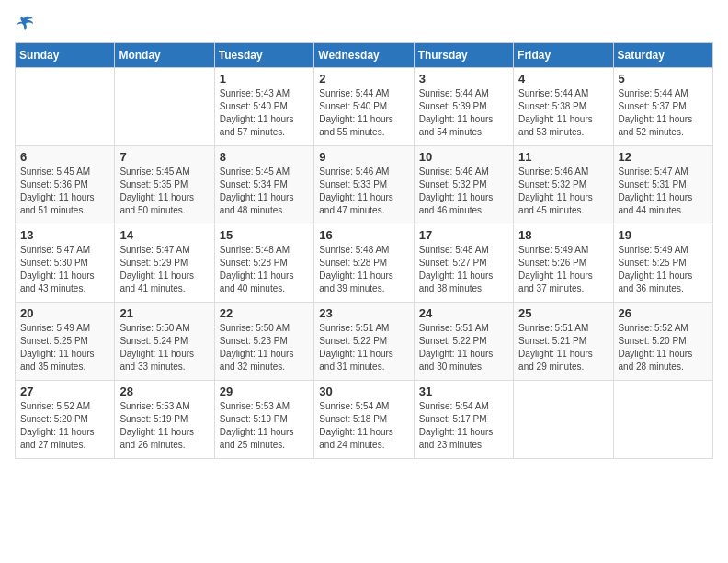  I want to click on calendar-day-cell: 14Sunrise: 5:47 AM Sunset: 5:29 PM Dayli…, so click(165, 263).